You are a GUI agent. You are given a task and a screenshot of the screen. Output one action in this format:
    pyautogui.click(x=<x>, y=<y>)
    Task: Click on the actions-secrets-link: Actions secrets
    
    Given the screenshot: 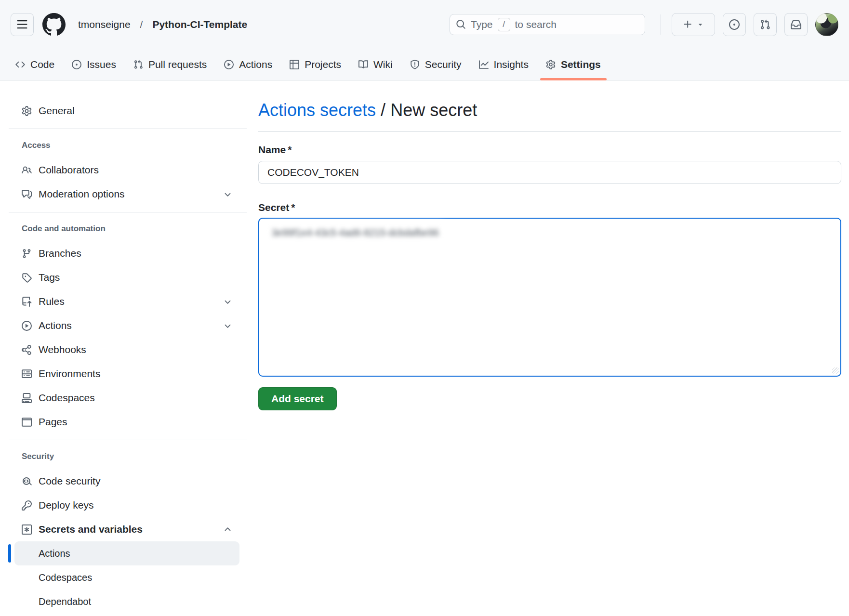 What is the action you would take?
    pyautogui.click(x=317, y=110)
    